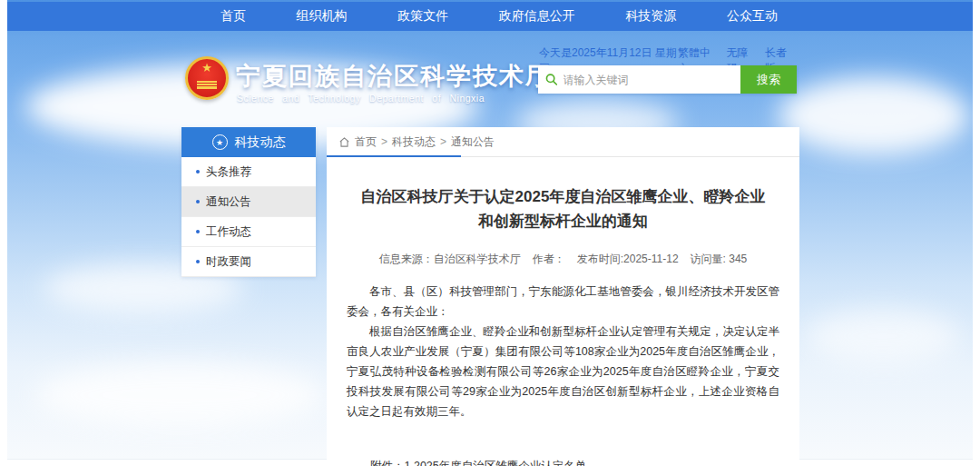  What do you see at coordinates (563, 209) in the screenshot?
I see `article-title: 自治区科技厅关于认定2025年度自治区雏鹰企业、瞪羚企业 和创新型标杆企业的通知` at bounding box center [563, 209].